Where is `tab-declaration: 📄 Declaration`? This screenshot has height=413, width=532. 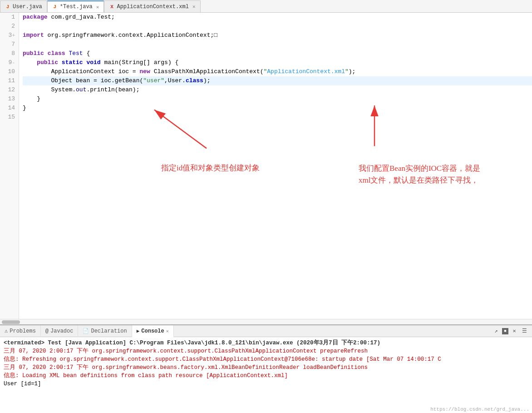
tab-declaration: 📄 Declaration is located at coordinates (105, 331).